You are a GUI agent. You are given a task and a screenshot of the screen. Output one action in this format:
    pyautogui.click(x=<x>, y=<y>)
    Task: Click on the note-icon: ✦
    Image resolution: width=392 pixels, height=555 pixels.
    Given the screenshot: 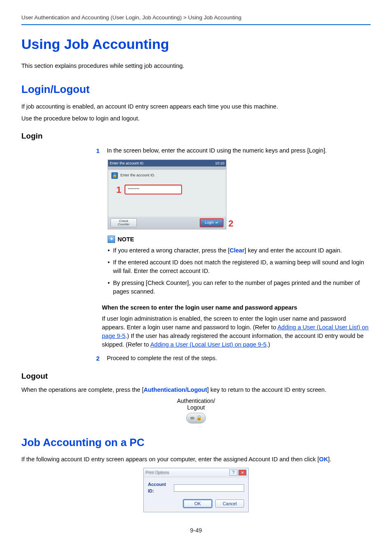 What is the action you would take?
    pyautogui.click(x=111, y=239)
    